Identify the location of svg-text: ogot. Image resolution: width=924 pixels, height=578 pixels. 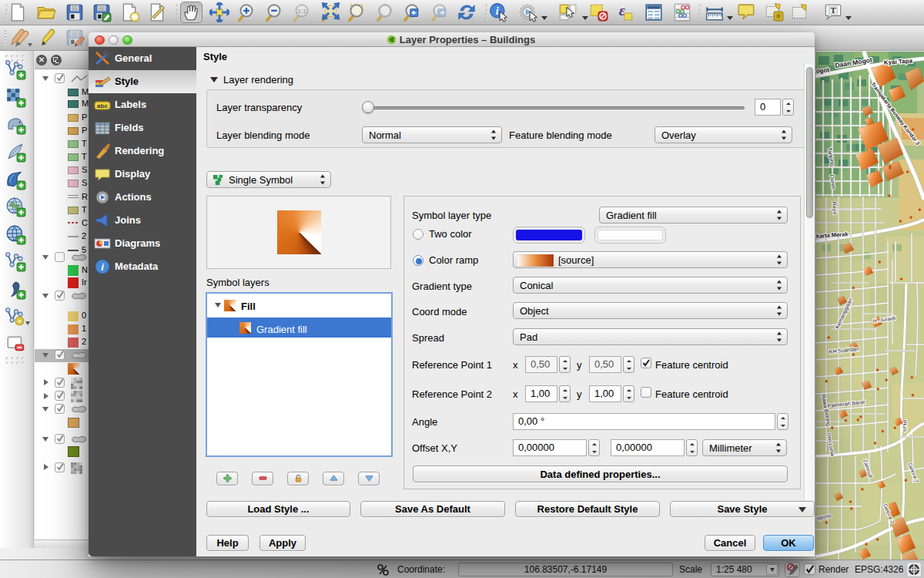
(822, 71).